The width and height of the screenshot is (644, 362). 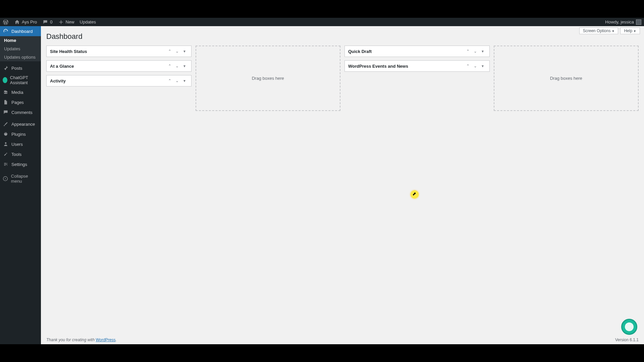 What do you see at coordinates (23, 124) in the screenshot?
I see `sidebar-label: Appearance` at bounding box center [23, 124].